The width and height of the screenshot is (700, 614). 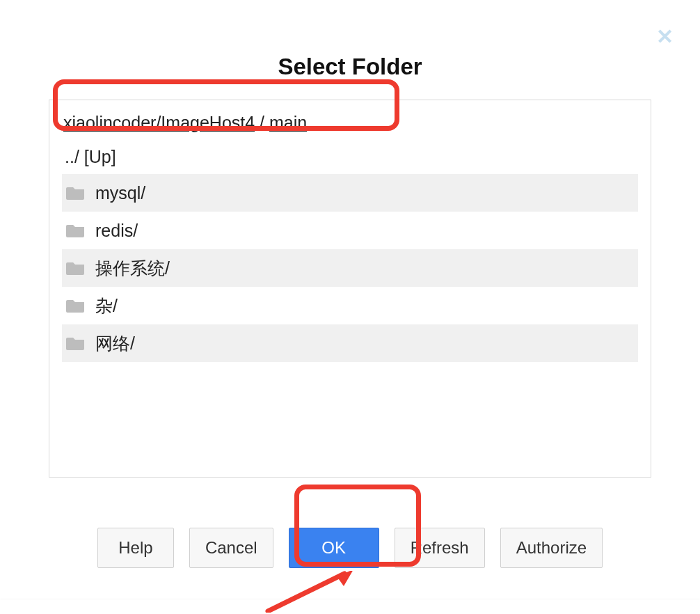 I want to click on folder-row: redis/, so click(x=350, y=230).